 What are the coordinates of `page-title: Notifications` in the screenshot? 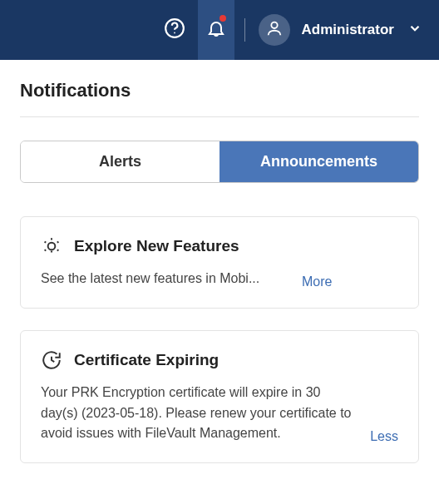 It's located at (220, 91).